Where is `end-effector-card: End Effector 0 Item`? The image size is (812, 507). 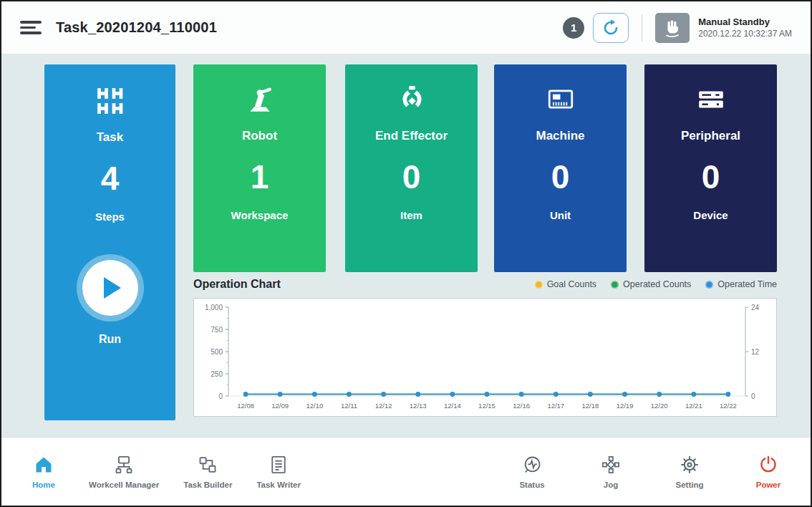 end-effector-card: End Effector 0 Item is located at coordinates (411, 168).